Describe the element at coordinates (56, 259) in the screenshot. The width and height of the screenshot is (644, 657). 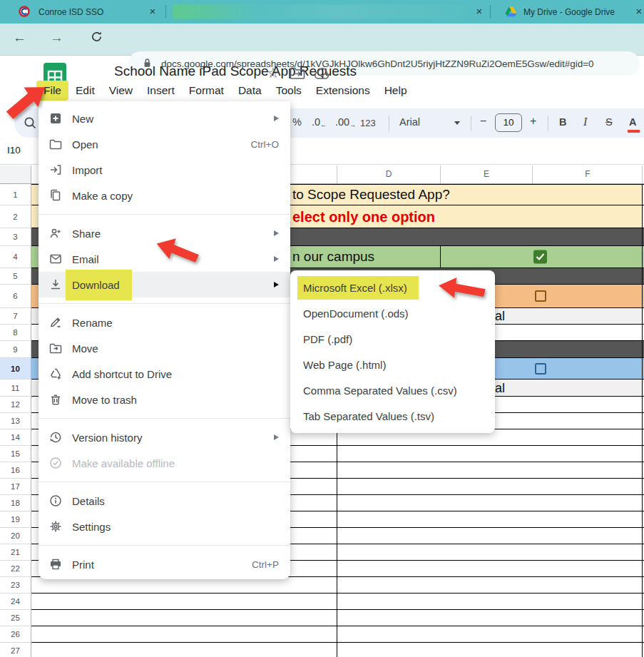
I see `email-icon` at that location.